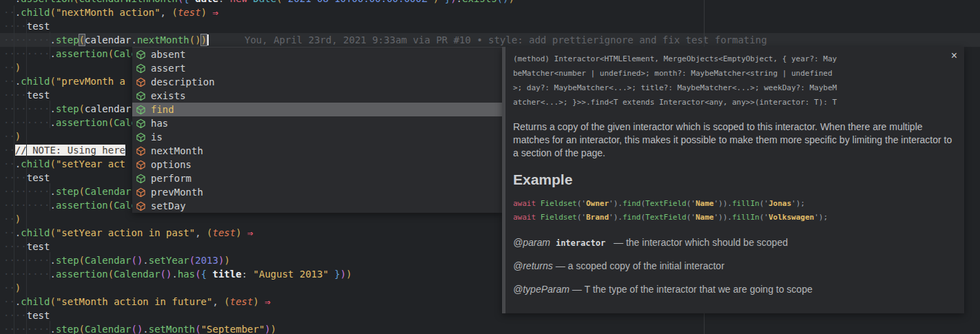  Describe the element at coordinates (317, 192) in the screenshot. I see `suggestion-item-prevMonth: prevMonth` at that location.